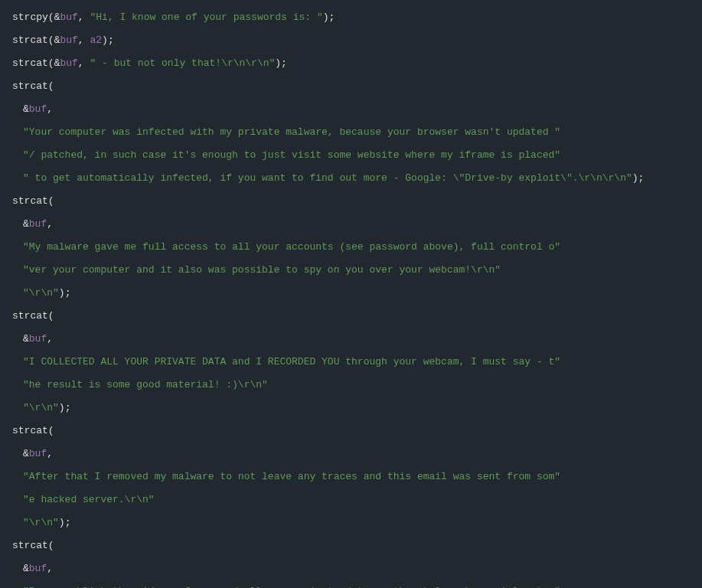  What do you see at coordinates (357, 499) in the screenshot?
I see `code-line: "e hacked server.\r\n"` at bounding box center [357, 499].